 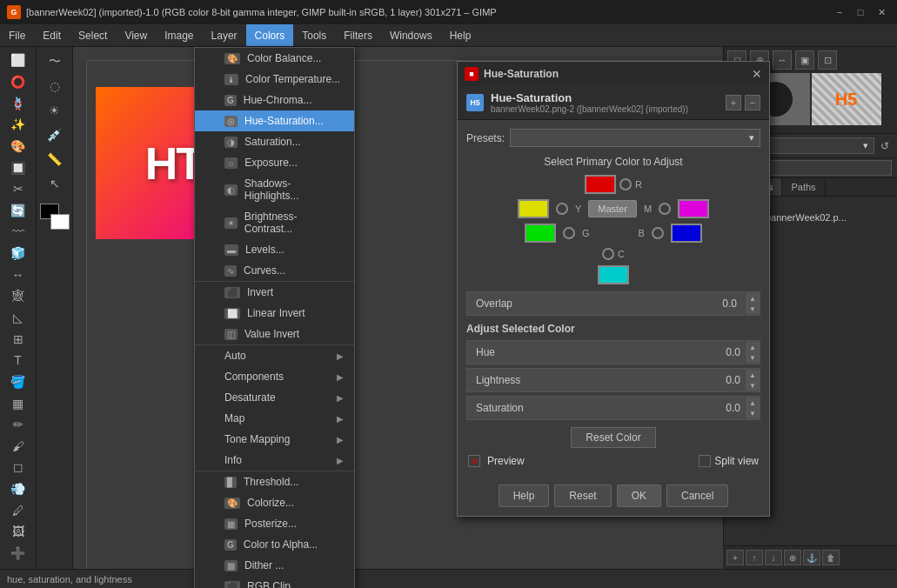 What do you see at coordinates (635, 137) in the screenshot?
I see `presets-combo: ▾` at bounding box center [635, 137].